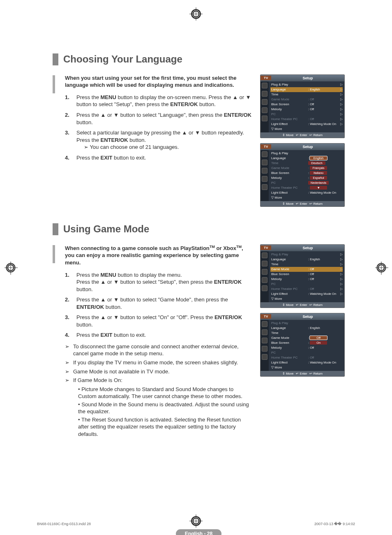  I want to click on step-item: 1.Press the MENU button to display the o…, so click(159, 101).